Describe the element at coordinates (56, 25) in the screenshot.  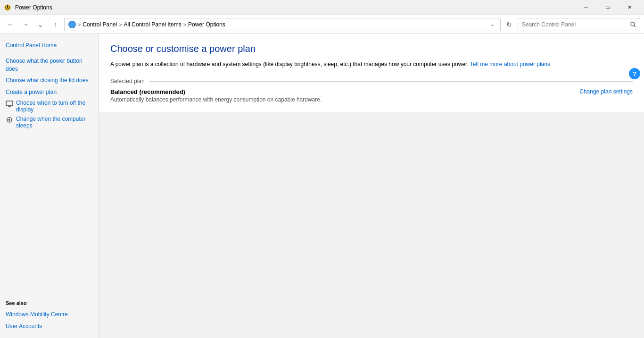
I see `up-button: ↑` at that location.